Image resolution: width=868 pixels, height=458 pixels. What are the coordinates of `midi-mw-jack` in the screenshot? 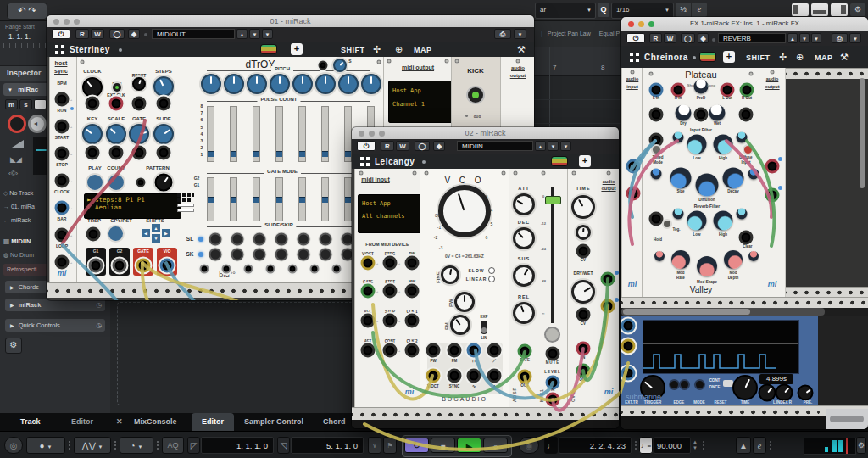 It's located at (412, 292).